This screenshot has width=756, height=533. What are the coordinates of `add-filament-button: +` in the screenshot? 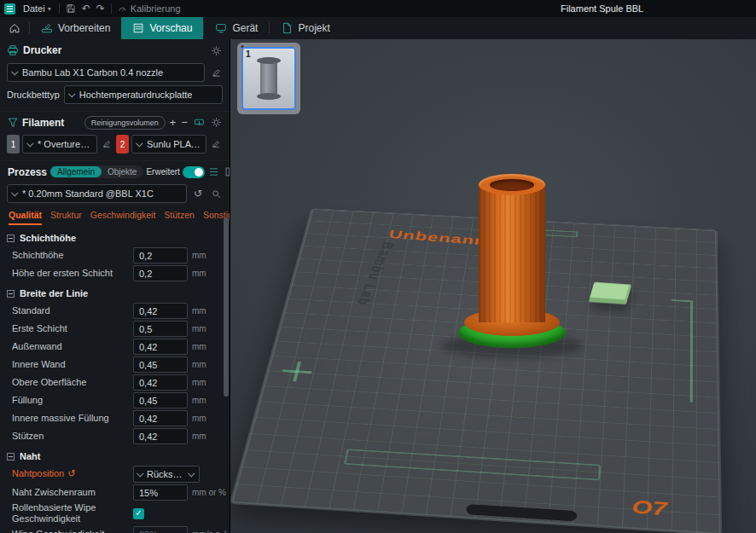 It's located at (173, 123).